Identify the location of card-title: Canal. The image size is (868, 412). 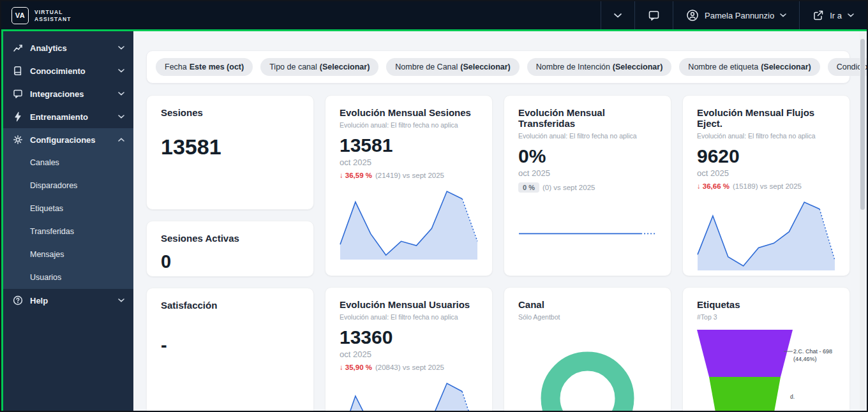
(587, 305).